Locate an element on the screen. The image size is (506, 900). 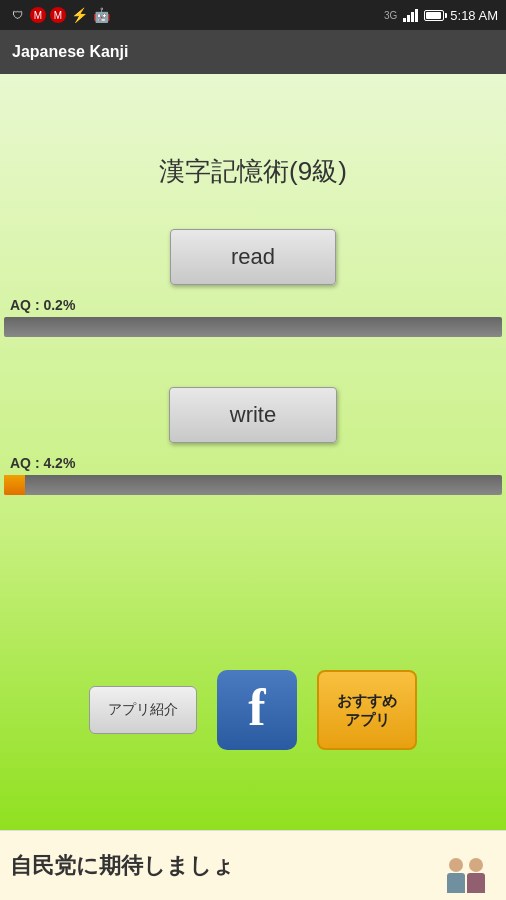
shield-icon: 🛡 is located at coordinates (17, 15).